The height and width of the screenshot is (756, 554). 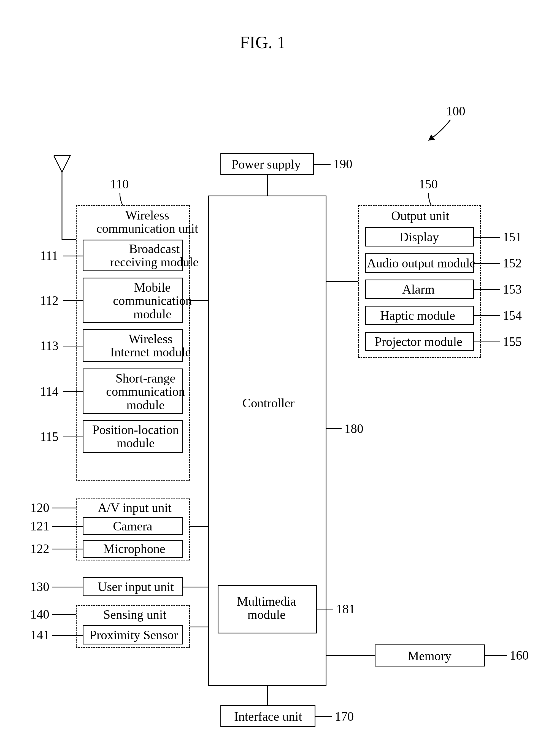 I want to click on memory-label: Memory, so click(x=430, y=656).